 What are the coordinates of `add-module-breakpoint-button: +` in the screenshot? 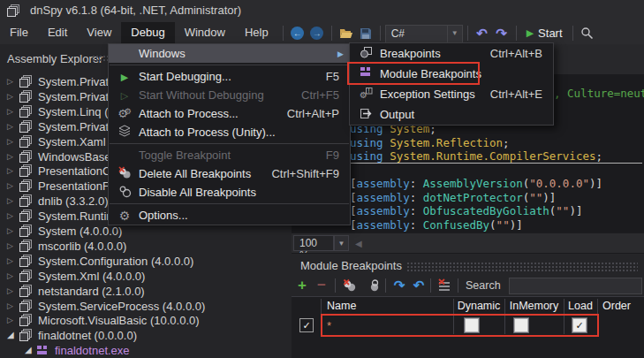 It's located at (302, 286).